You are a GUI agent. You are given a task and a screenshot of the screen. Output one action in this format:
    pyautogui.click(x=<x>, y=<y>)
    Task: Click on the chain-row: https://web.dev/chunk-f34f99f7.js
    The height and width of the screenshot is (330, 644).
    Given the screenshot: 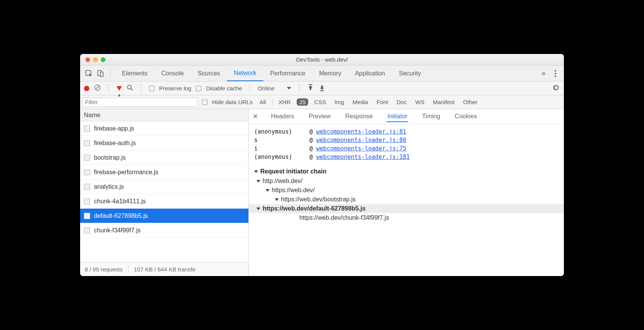 What is the action you would take?
    pyautogui.click(x=406, y=218)
    